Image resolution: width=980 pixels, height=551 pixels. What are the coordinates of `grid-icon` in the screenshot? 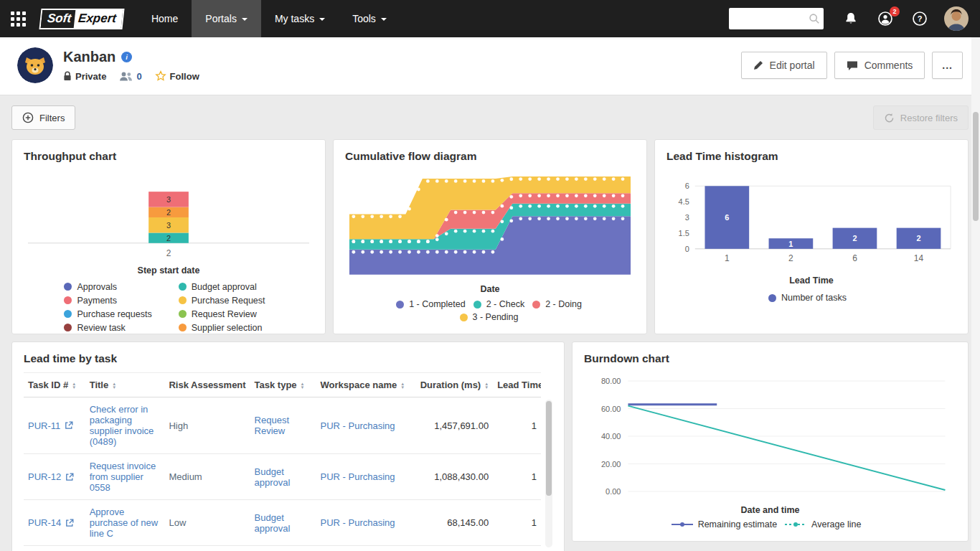 It's located at (19, 19).